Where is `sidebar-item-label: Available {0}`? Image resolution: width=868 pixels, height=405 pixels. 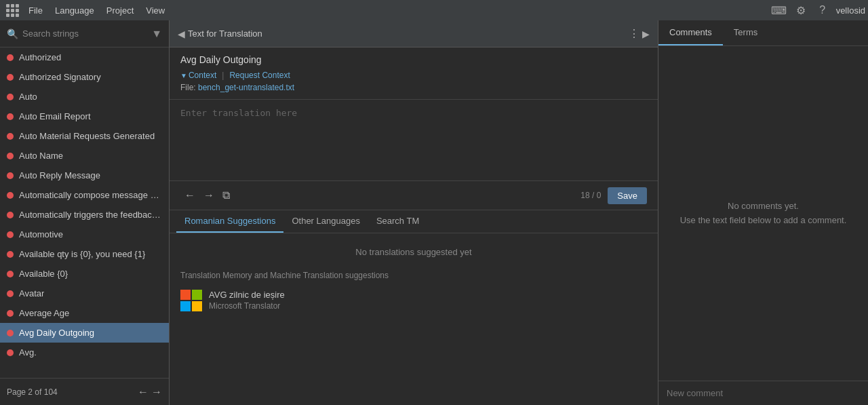
sidebar-item-label: Available {0} is located at coordinates (43, 274).